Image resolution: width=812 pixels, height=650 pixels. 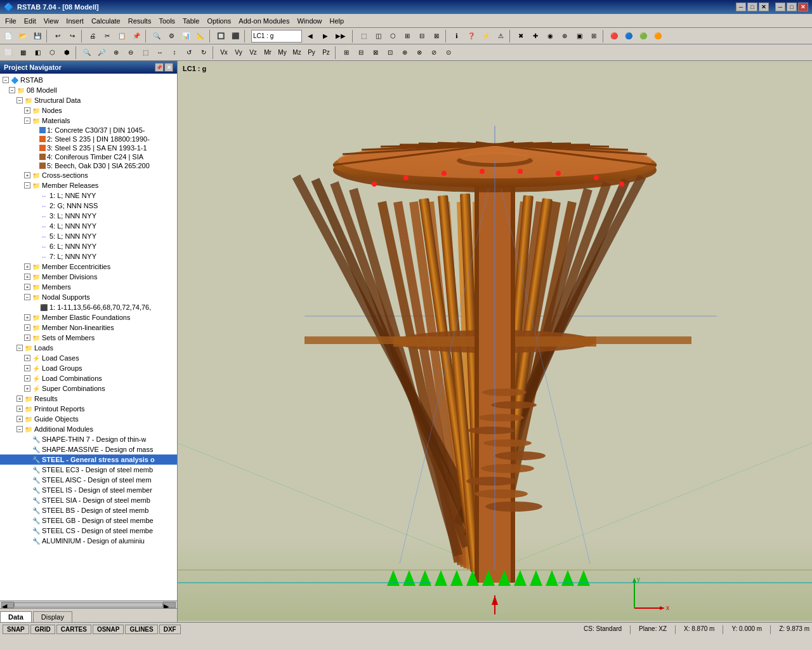 I want to click on tree-materials: − 📁 Materials, so click(x=89, y=121).